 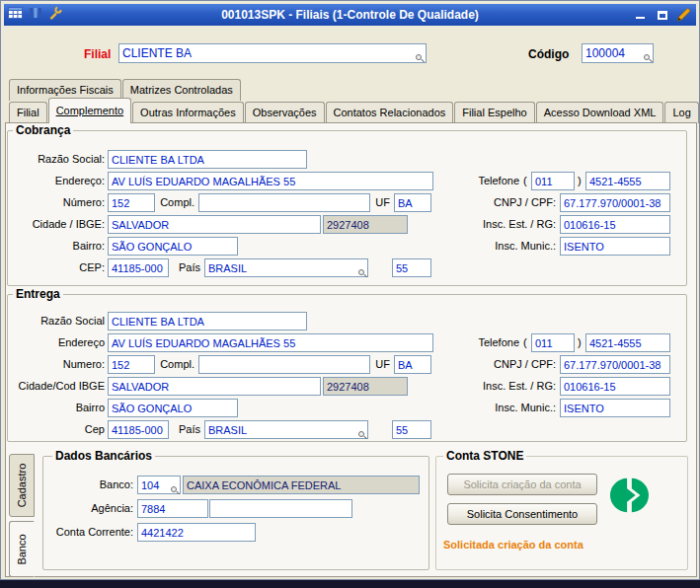 I want to click on filial-input, so click(x=272, y=53).